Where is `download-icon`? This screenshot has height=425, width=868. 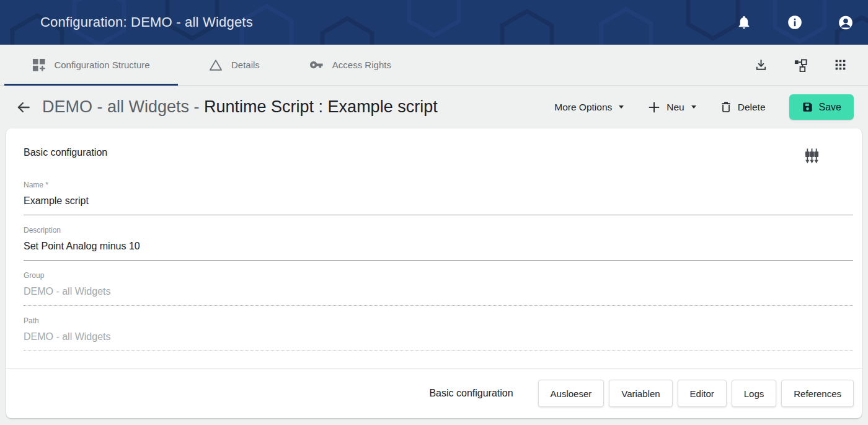
download-icon is located at coordinates (761, 65).